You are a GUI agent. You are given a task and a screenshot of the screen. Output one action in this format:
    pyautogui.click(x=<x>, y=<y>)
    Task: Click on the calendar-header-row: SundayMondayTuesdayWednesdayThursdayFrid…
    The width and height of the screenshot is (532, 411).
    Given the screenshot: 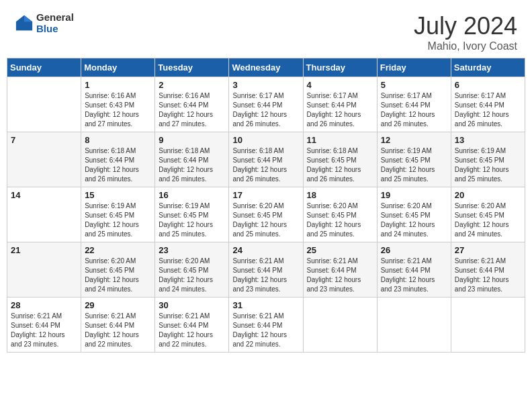 What is the action you would take?
    pyautogui.click(x=266, y=68)
    